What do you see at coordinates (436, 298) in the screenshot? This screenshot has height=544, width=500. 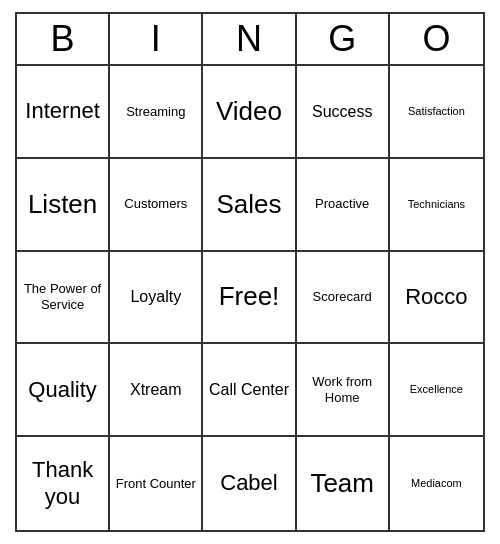 I see `cell-r2-c4: Rocco` at bounding box center [436, 298].